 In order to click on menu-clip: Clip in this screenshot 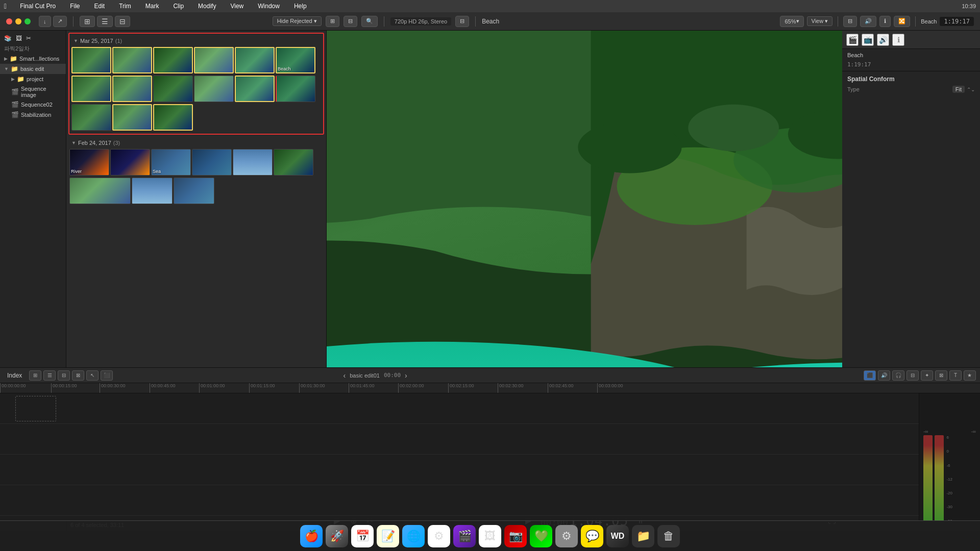, I will do `click(179, 6)`.